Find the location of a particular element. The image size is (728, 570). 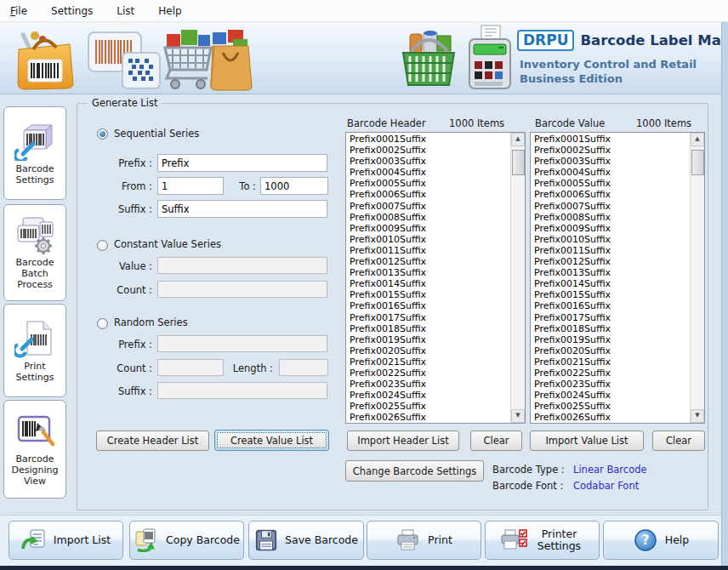

drpu-logo: DRPU is located at coordinates (546, 41).